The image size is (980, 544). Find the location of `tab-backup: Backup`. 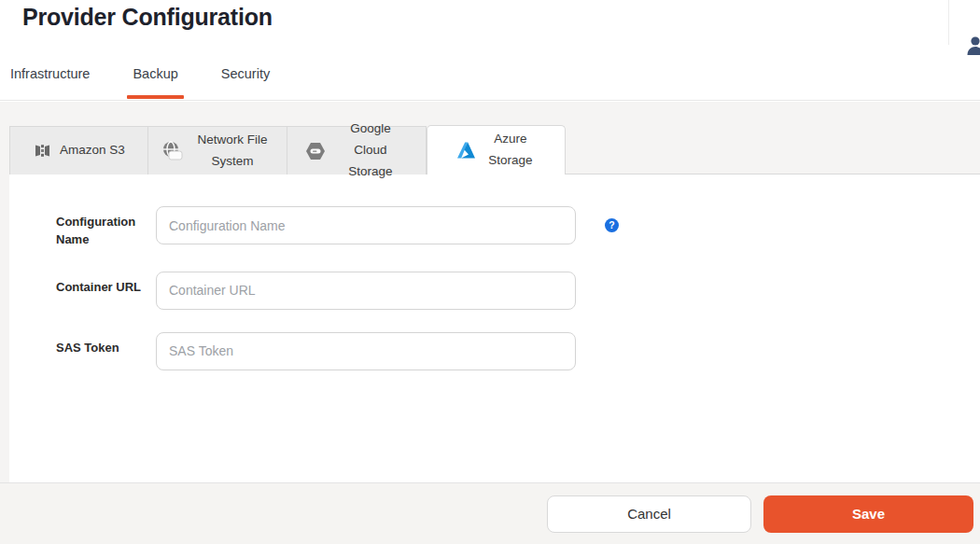

tab-backup: Backup is located at coordinates (155, 86).